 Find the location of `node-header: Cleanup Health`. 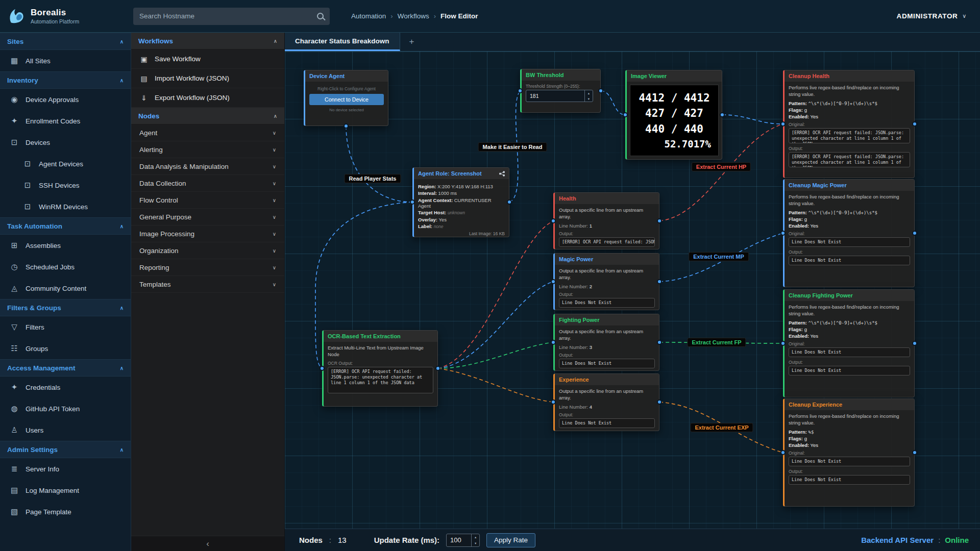

node-header: Cleanup Health is located at coordinates (849, 76).